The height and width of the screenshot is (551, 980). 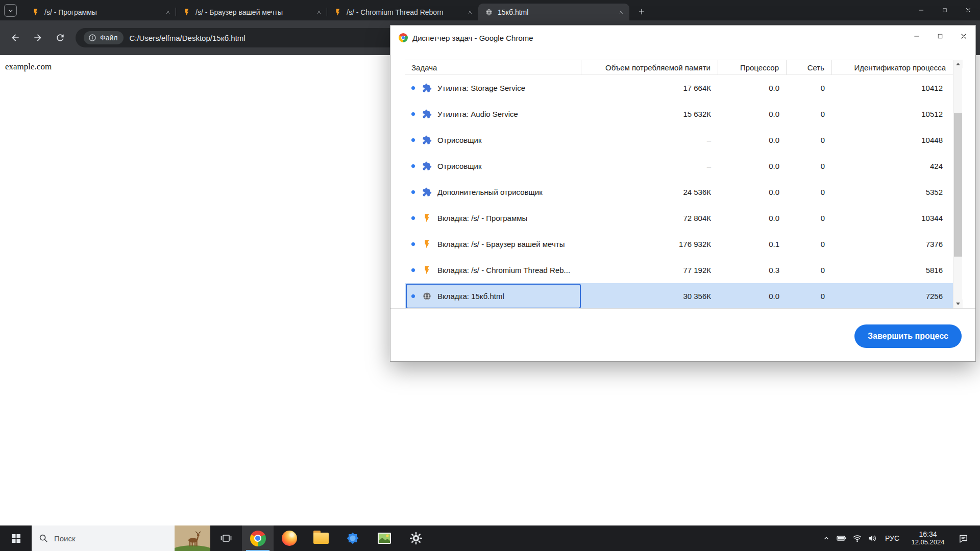 I want to click on process-task-cell: Отрисовщик, so click(x=493, y=166).